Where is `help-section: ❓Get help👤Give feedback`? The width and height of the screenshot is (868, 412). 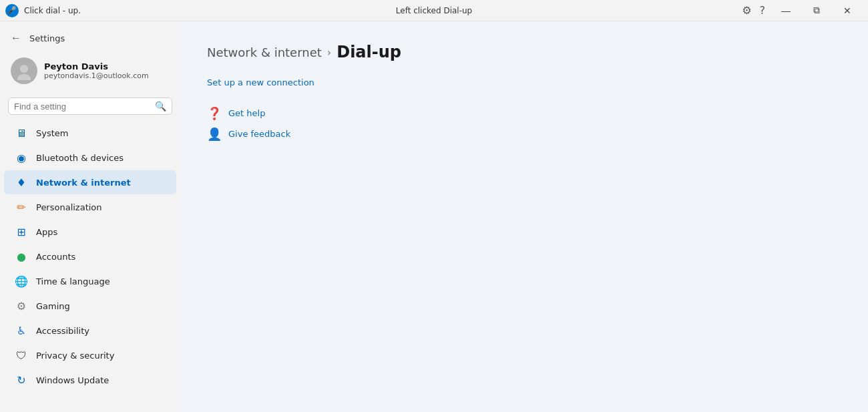 help-section: ❓Get help👤Give feedback is located at coordinates (524, 124).